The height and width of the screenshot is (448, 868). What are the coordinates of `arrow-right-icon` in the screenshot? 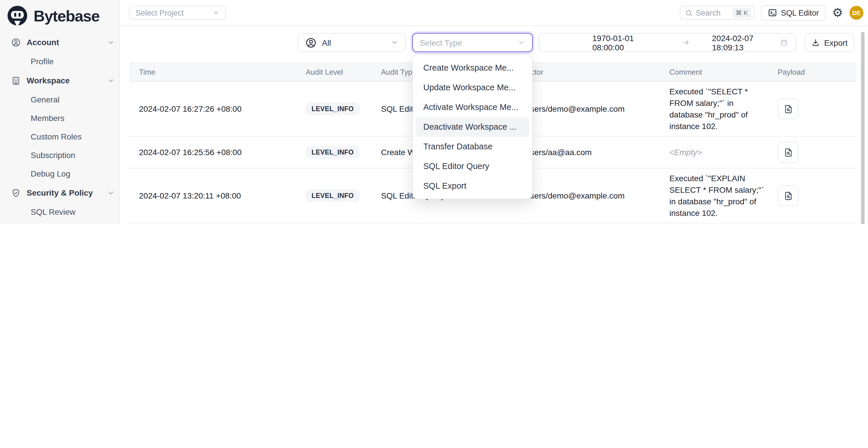 It's located at (686, 42).